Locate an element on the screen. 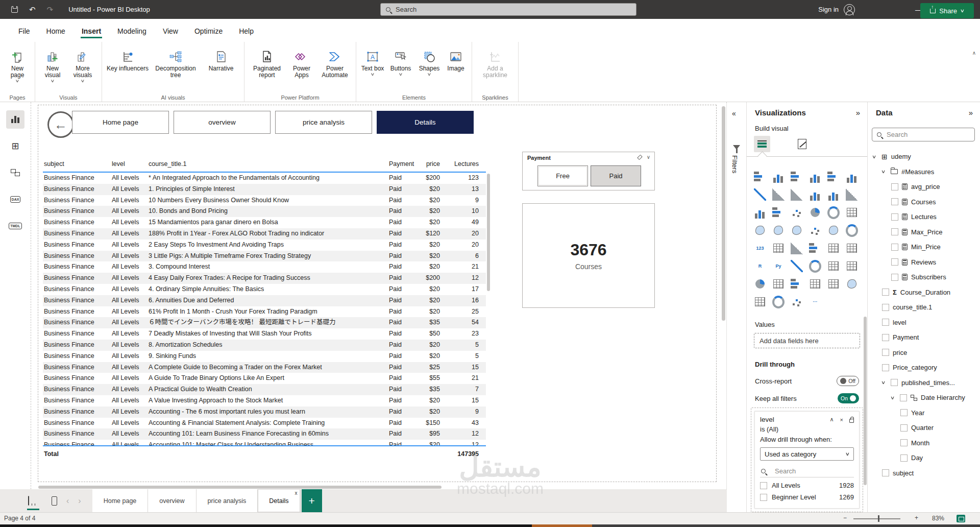 The image size is (980, 527). payment-slicer: Payment ∨ FreePaid is located at coordinates (589, 171).